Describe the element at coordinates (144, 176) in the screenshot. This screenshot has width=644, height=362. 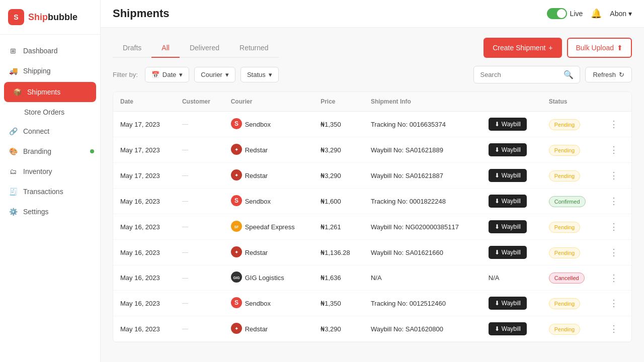
I see `cell-date: May 17, 2023` at that location.